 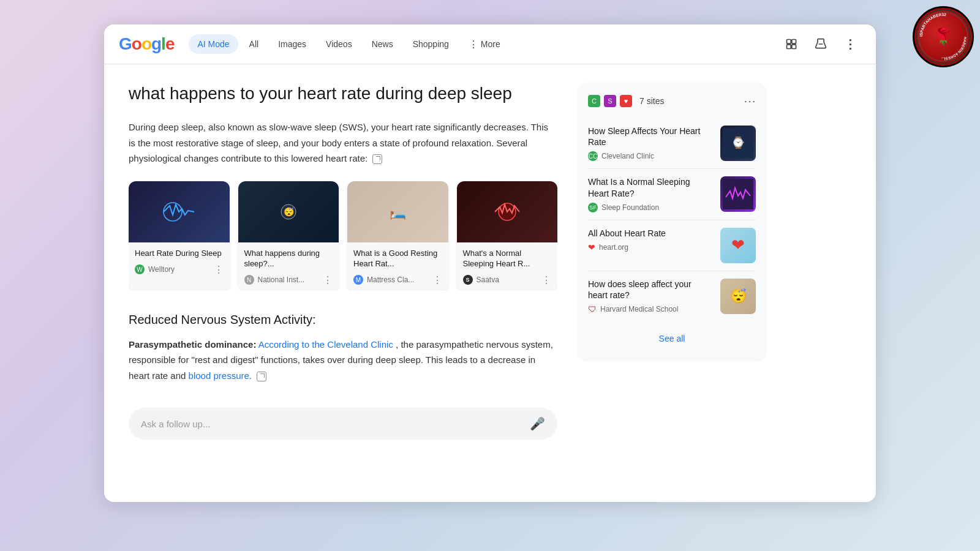 What do you see at coordinates (490, 44) in the screenshot?
I see `navigation-bar: Google AI Mode All Images Videos News Sh…` at bounding box center [490, 44].